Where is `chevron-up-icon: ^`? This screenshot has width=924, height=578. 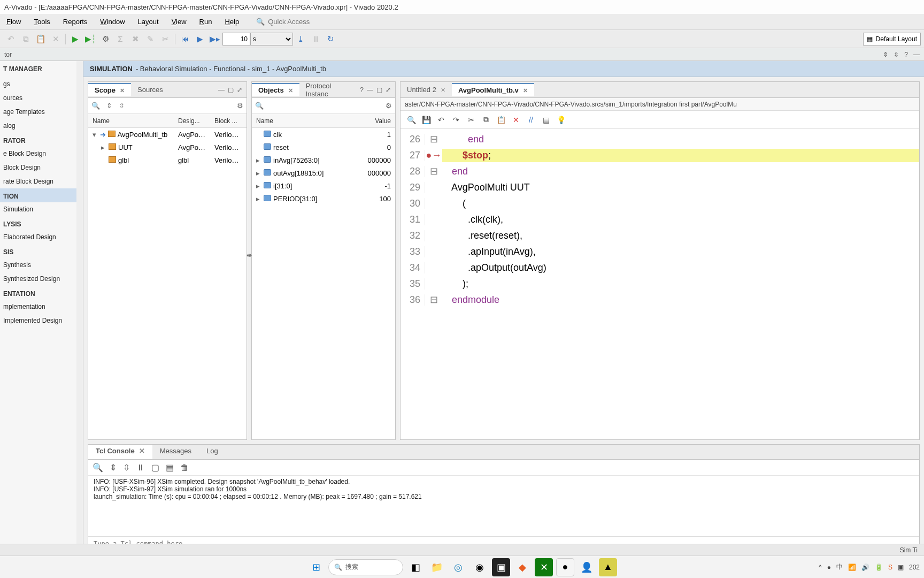 chevron-up-icon: ^ is located at coordinates (820, 567).